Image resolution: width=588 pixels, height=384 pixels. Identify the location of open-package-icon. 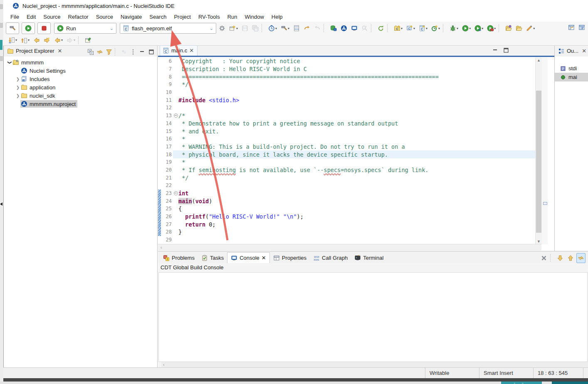
(509, 28).